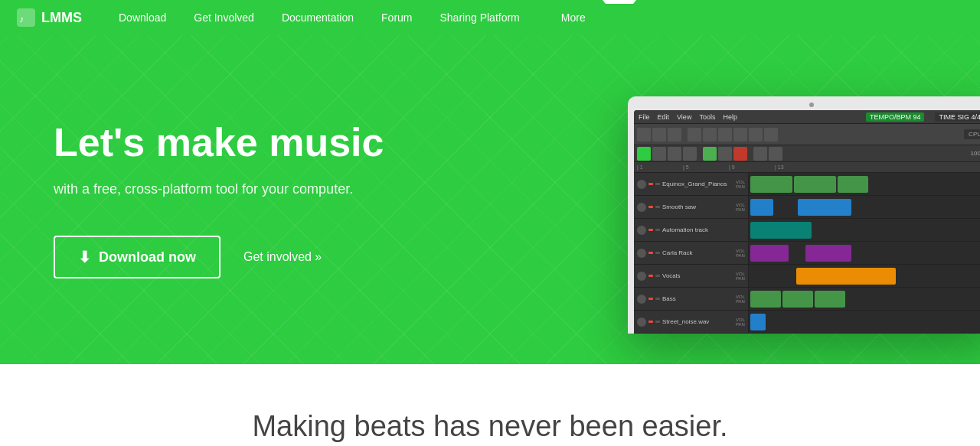 The image size is (980, 446). What do you see at coordinates (771, 135) in the screenshot?
I see `tb-settings` at bounding box center [771, 135].